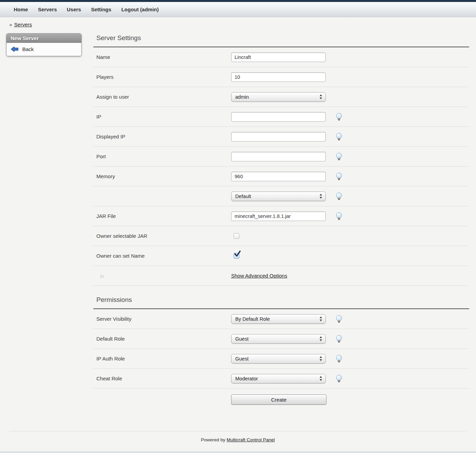 The height and width of the screenshot is (453, 476). What do you see at coordinates (162, 358) in the screenshot?
I see `field-label: IP Auth Role` at bounding box center [162, 358].